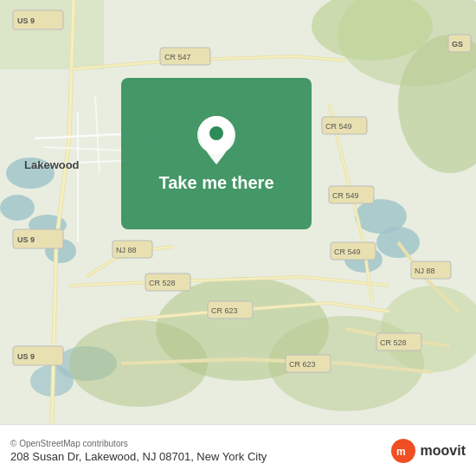 Image resolution: width=476 pixels, height=476 pixels. What do you see at coordinates (443, 451) in the screenshot?
I see `moovit-text: moovit` at bounding box center [443, 451].